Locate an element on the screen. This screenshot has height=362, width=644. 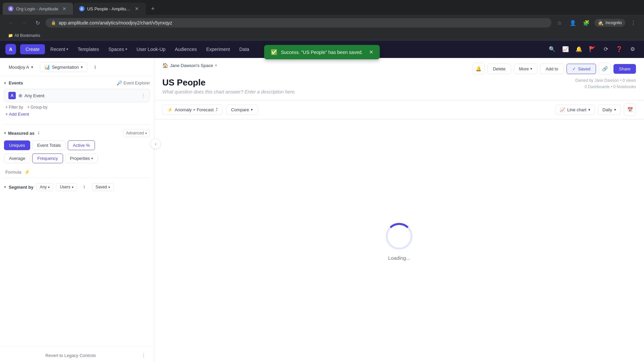
address-bar: 🔒 app.amplitude.com/analytics/moodjoy2/c… is located at coordinates (299, 23).